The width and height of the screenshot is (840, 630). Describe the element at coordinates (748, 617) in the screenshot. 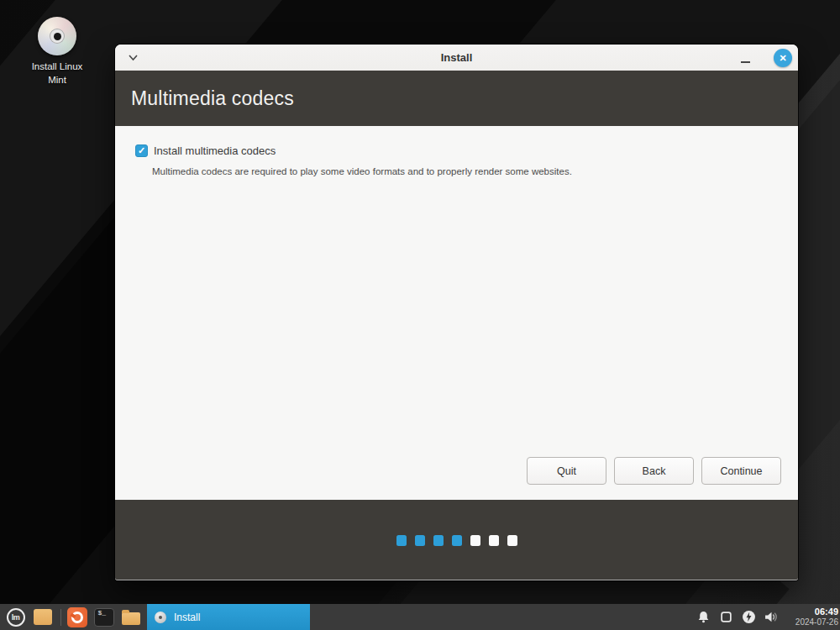

I see `power-icon` at that location.